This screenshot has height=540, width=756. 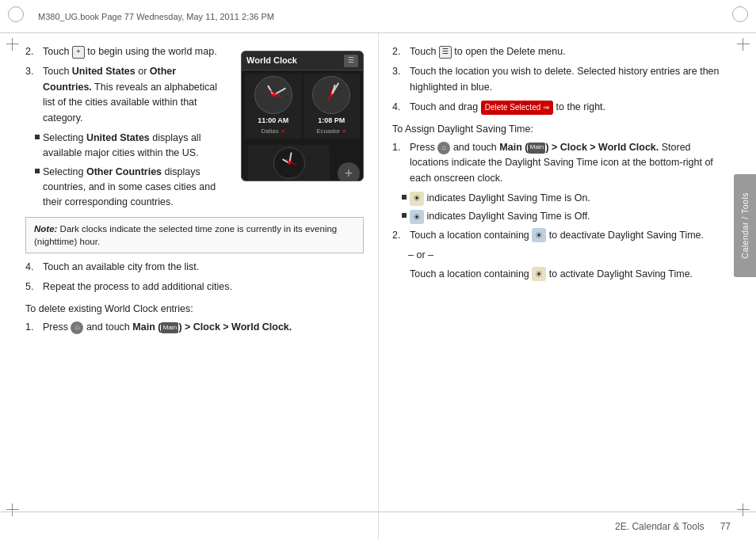 What do you see at coordinates (332, 106) in the screenshot?
I see `clock-cell-ecuador: 1:08 PM Ecuador ★` at bounding box center [332, 106].